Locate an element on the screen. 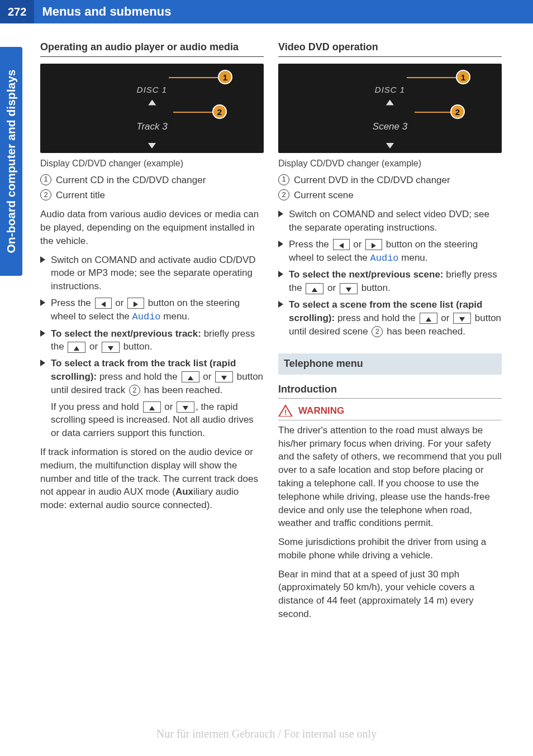  bold-text: To select the next/previous track: is located at coordinates (126, 334).